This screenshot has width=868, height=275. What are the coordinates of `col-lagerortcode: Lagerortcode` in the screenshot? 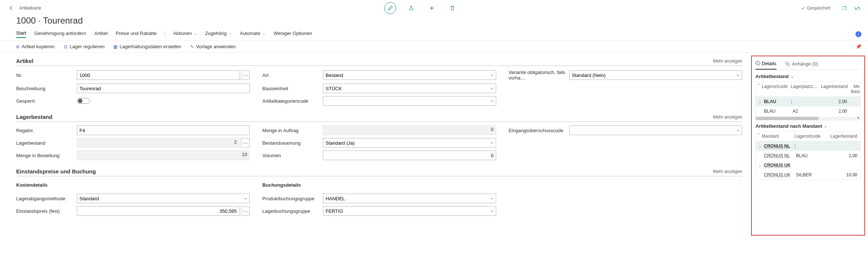 It's located at (809, 136).